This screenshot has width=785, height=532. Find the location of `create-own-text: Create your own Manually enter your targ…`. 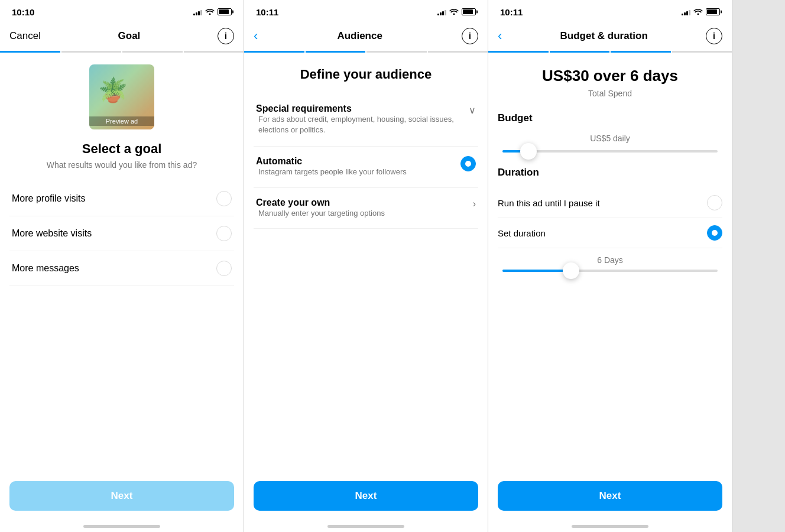

create-own-text: Create your own Manually enter your targ… is located at coordinates (364, 208).